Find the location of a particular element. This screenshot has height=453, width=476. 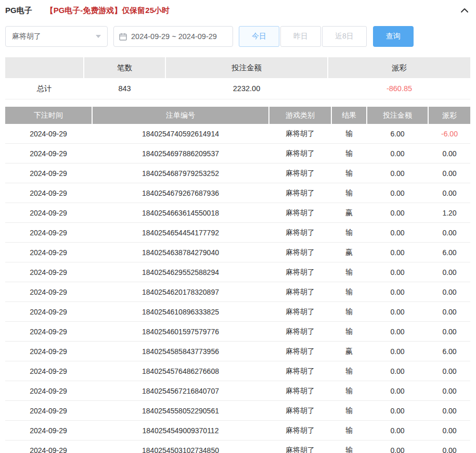

header-game-type: 游戏类别 is located at coordinates (300, 116).